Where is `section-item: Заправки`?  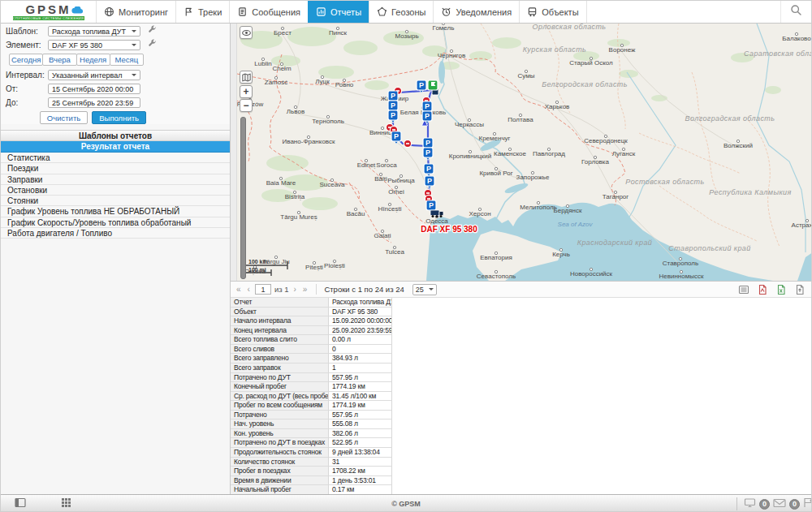 section-item: Заправки is located at coordinates (115, 180).